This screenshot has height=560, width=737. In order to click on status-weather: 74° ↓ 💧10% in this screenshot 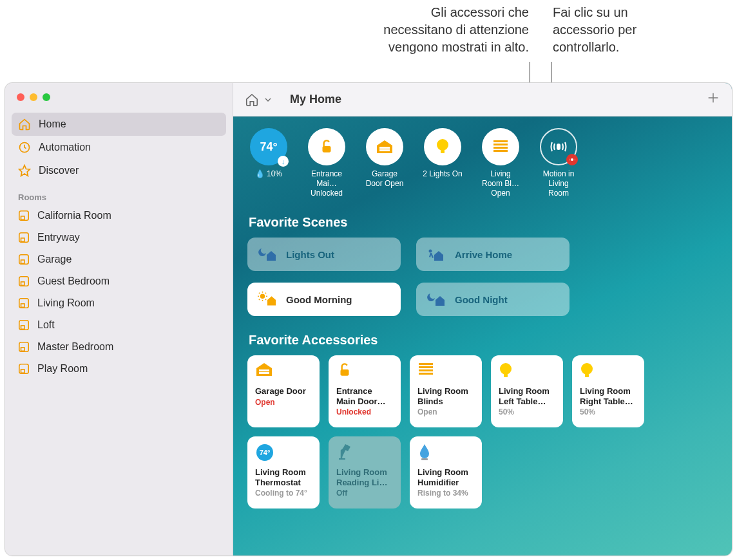, I will do `click(269, 163)`.